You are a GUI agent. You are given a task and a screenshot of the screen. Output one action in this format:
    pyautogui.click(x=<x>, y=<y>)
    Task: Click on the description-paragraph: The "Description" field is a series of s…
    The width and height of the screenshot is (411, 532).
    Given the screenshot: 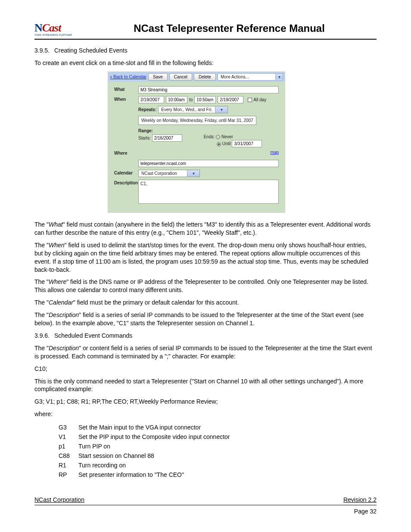 What is the action you would take?
    pyautogui.click(x=206, y=319)
    